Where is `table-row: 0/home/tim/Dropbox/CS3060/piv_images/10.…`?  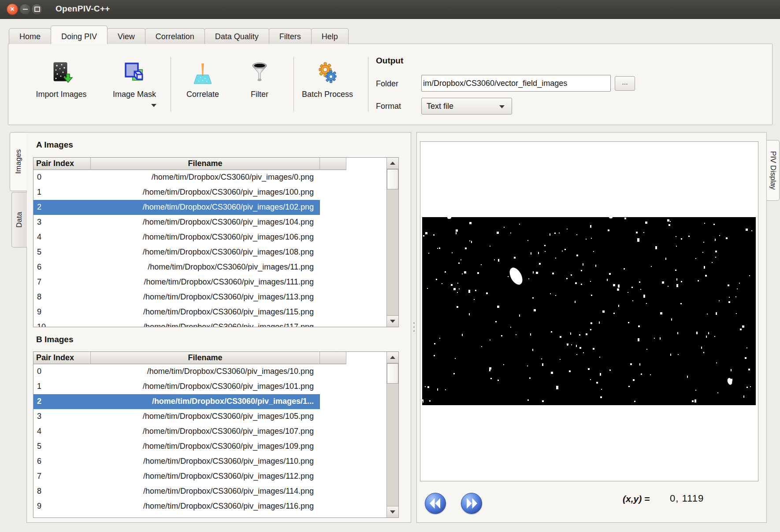 table-row: 0/home/tim/Dropbox/CS3060/piv_images/10.… is located at coordinates (177, 372).